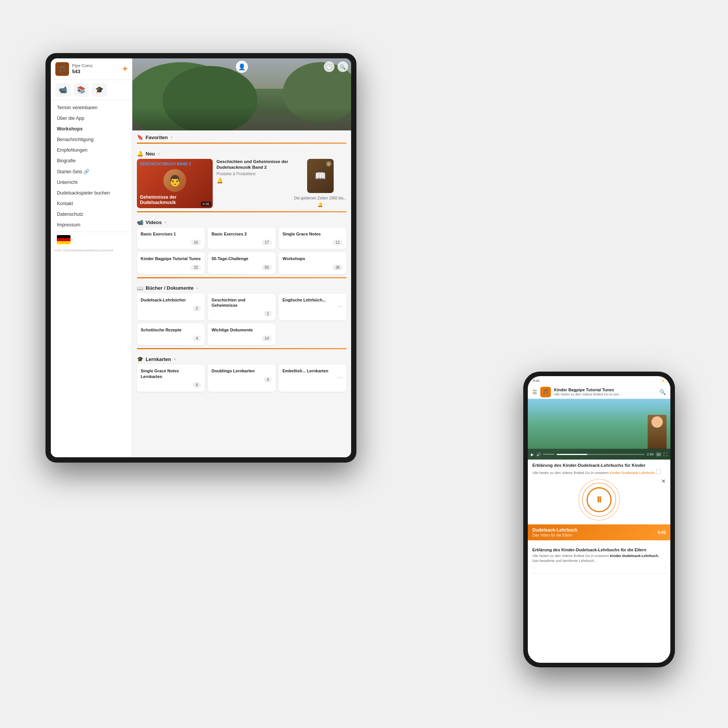  Describe the element at coordinates (663, 381) in the screenshot. I see `phone-battery: ⚡` at that location.